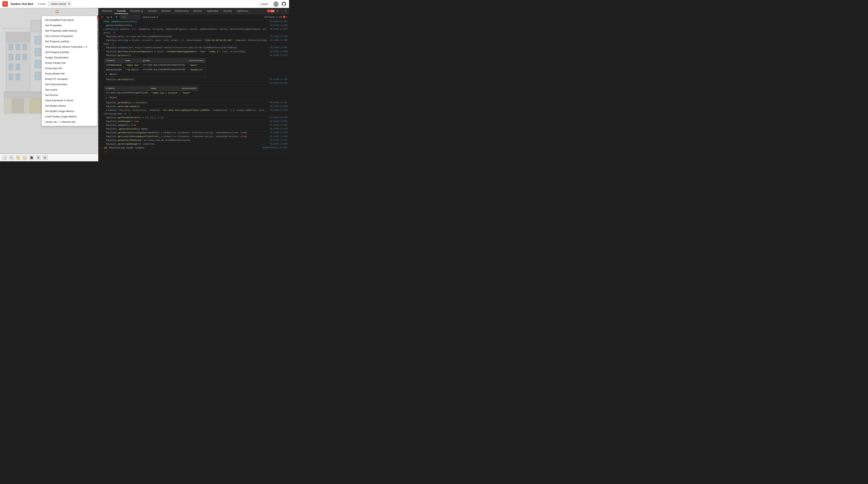  Describe the element at coordinates (5, 4) in the screenshot. I see `app-logo: T` at that location.